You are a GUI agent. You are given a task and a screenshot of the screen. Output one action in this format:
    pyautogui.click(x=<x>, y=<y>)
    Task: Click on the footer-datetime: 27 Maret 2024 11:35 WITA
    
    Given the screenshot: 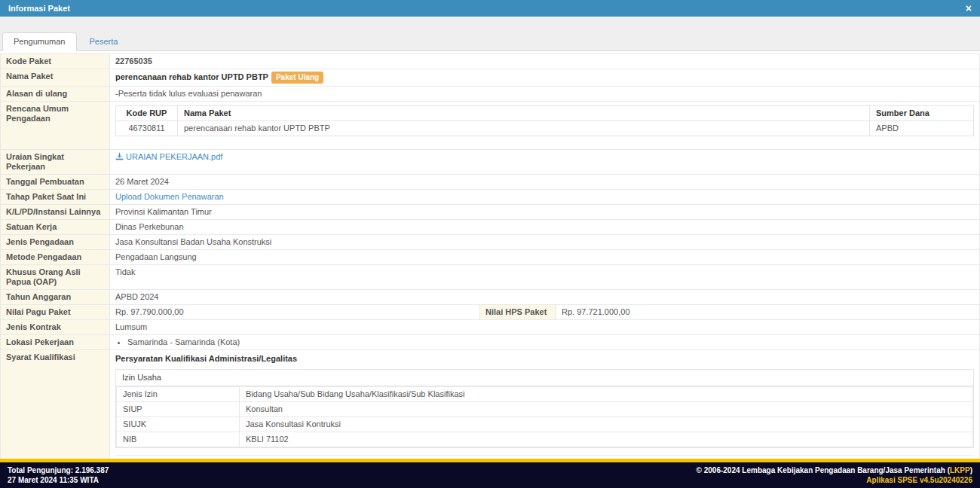 What is the action you would take?
    pyautogui.click(x=58, y=480)
    